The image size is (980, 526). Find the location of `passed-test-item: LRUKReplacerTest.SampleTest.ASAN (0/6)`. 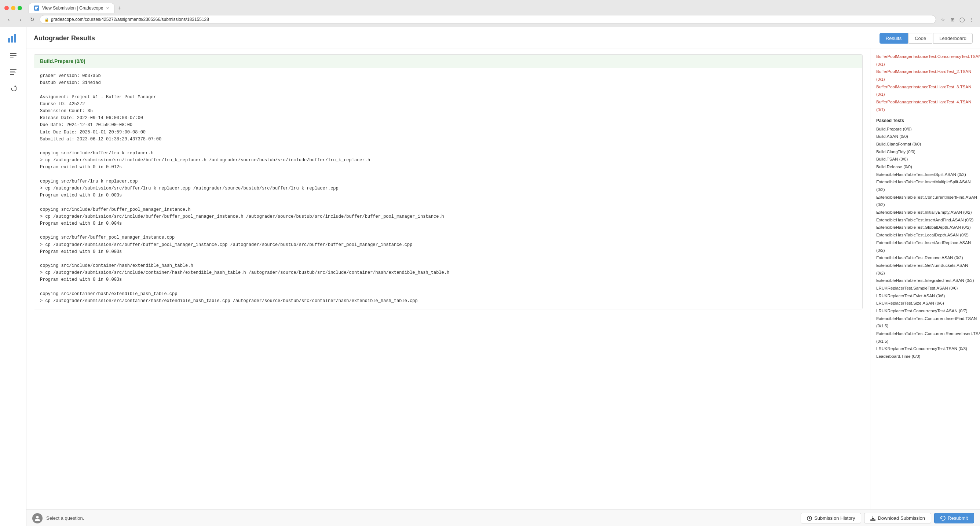

passed-test-item: LRUKReplacerTest.SampleTest.ASAN (0/6) is located at coordinates (925, 288).